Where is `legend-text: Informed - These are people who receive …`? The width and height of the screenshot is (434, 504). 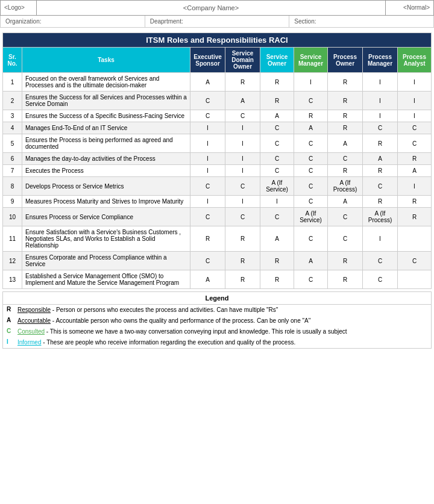
legend-text: Informed - These are people who receive … is located at coordinates (222, 343).